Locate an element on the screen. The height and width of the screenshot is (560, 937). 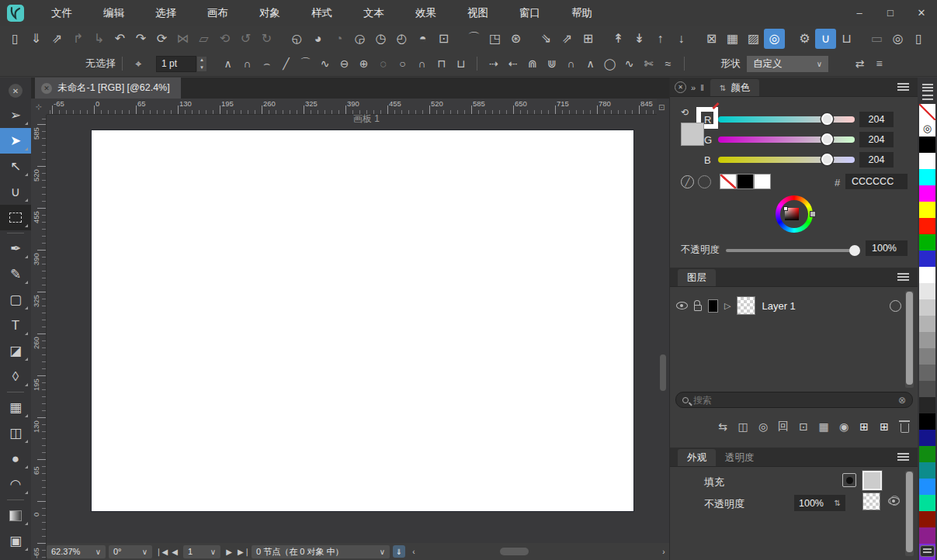
hue-handle is located at coordinates (813, 214).